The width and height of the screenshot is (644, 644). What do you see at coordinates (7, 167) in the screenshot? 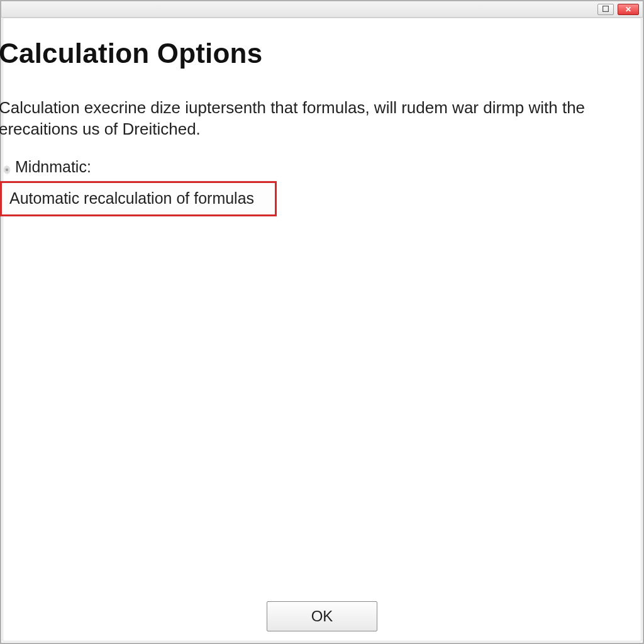
I see `gear-icon` at bounding box center [7, 167].